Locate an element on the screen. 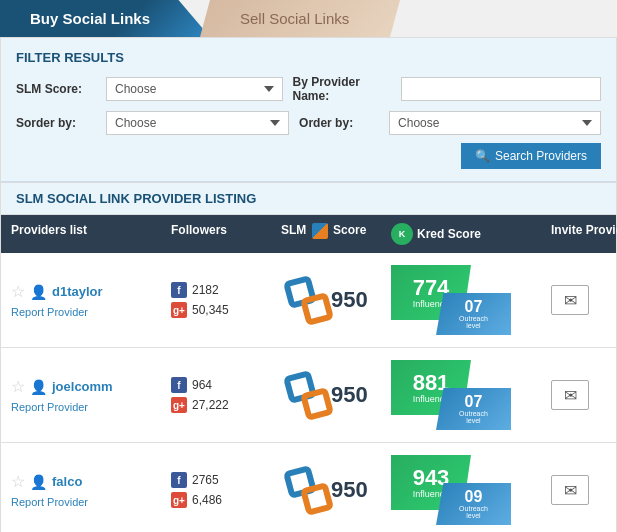 The height and width of the screenshot is (532, 617). search-btn-label: Search Providers is located at coordinates (541, 156).